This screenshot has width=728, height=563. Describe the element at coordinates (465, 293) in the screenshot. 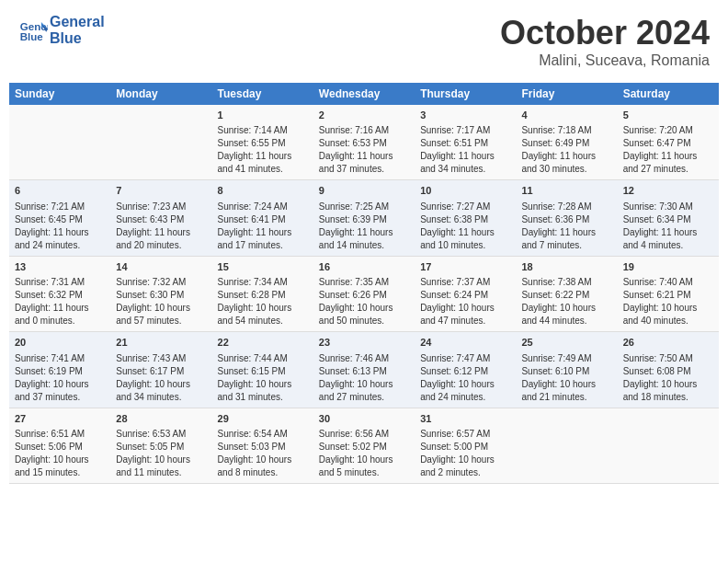

I see `calendar-cell: 17Sunrise: 7:37 AMSunset: 6:24 PMDayligh…` at that location.